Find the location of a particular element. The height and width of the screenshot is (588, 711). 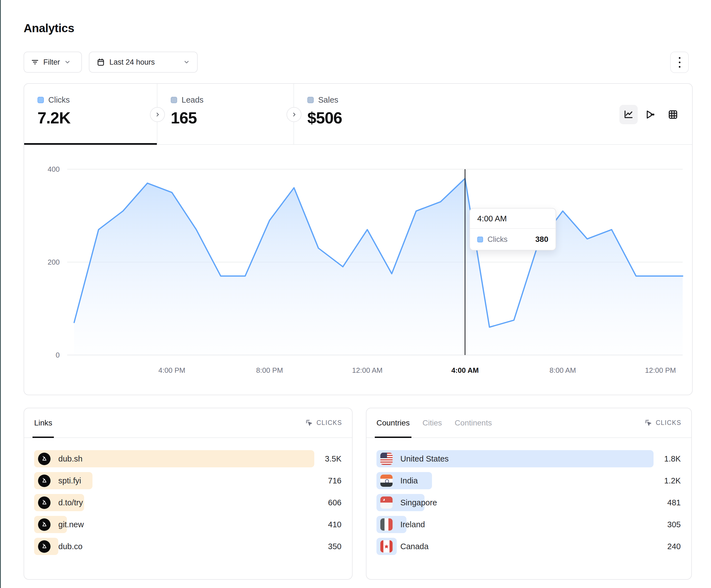

sg-flag-icon is located at coordinates (386, 503).